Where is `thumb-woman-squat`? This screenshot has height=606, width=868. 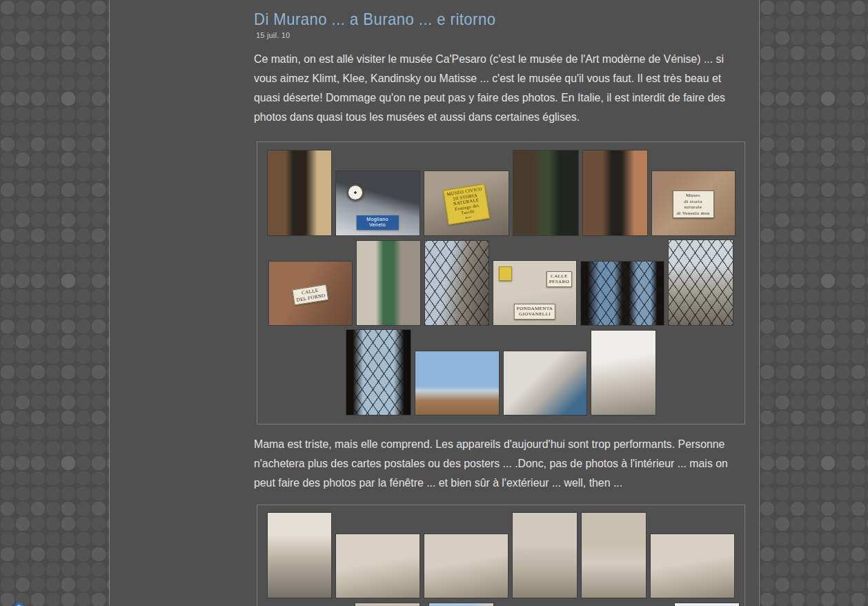
thumb-woman-squat is located at coordinates (614, 555).